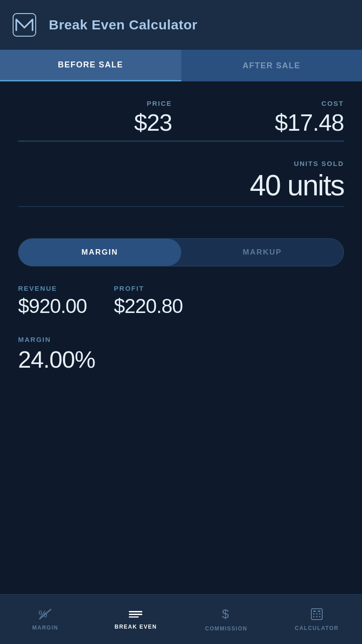 Image resolution: width=362 pixels, height=644 pixels. What do you see at coordinates (309, 123) in the screenshot?
I see `cost-value: $17.48` at bounding box center [309, 123].